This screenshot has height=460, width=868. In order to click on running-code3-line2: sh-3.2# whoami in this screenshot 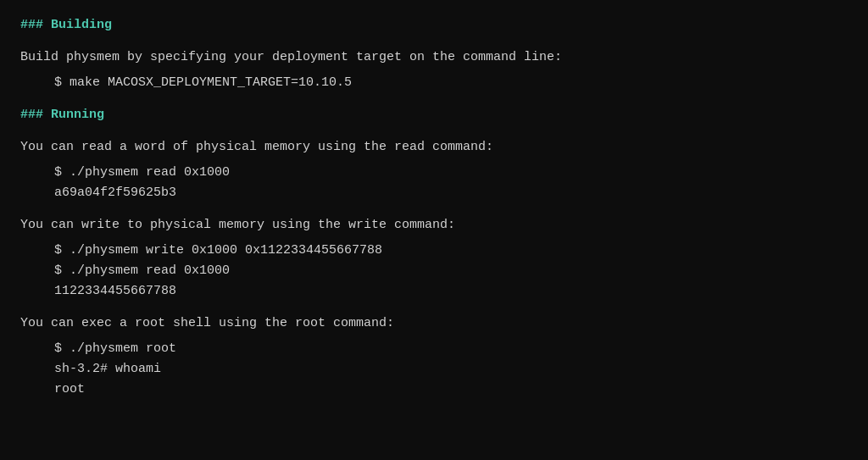, I will do `click(451, 369)`.